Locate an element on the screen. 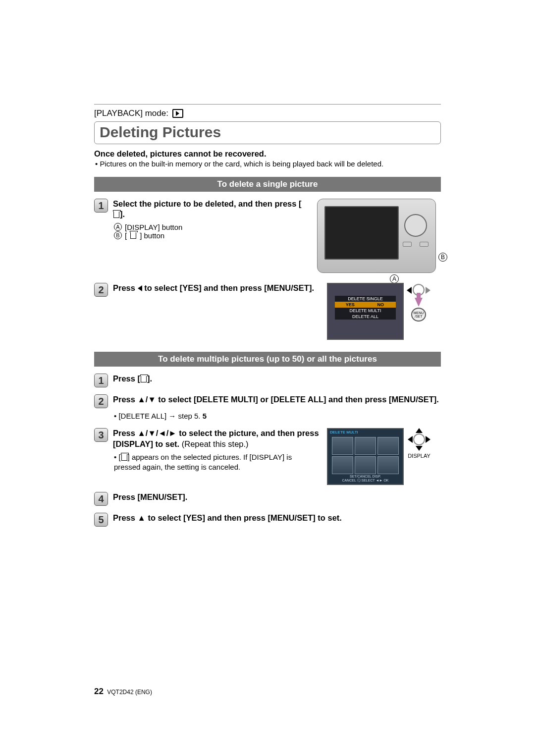 This screenshot has width=535, height=756. arrow-down-icon is located at coordinates (419, 302).